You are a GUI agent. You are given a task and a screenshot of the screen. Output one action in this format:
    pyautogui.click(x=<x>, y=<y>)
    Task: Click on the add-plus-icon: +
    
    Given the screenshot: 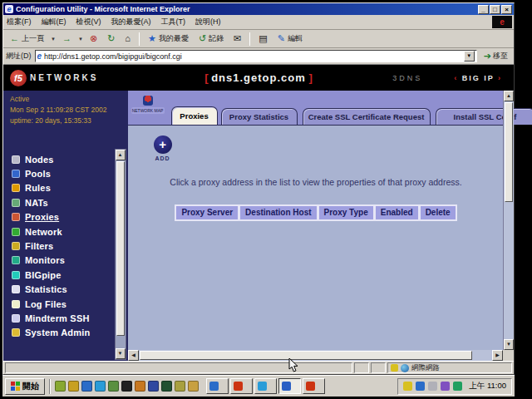 What is the action you would take?
    pyautogui.click(x=163, y=145)
    